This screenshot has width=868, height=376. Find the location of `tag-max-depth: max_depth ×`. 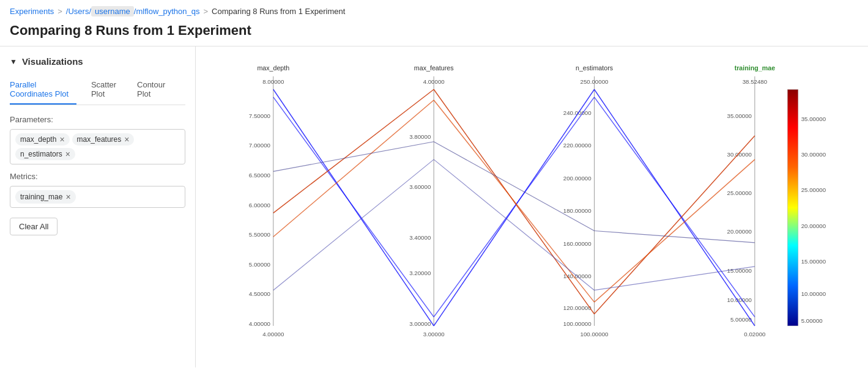

tag-max-depth: max_depth × is located at coordinates (43, 139).